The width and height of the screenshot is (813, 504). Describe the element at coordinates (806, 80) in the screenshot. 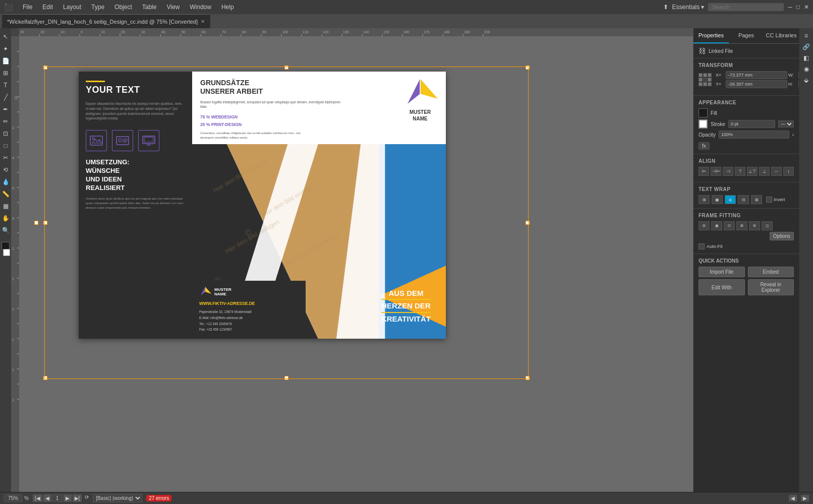

I see `swatches-icon: ⬙` at that location.